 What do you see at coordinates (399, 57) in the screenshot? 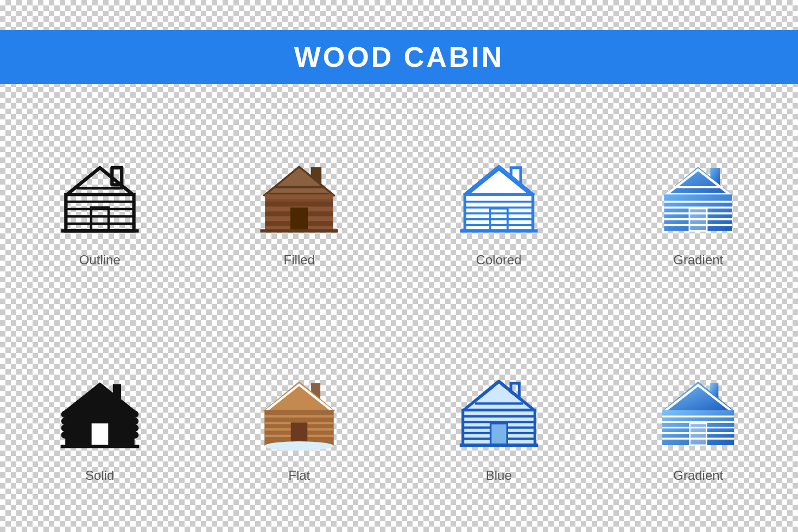
I see `header-banner: WOOD CABIN` at bounding box center [399, 57].